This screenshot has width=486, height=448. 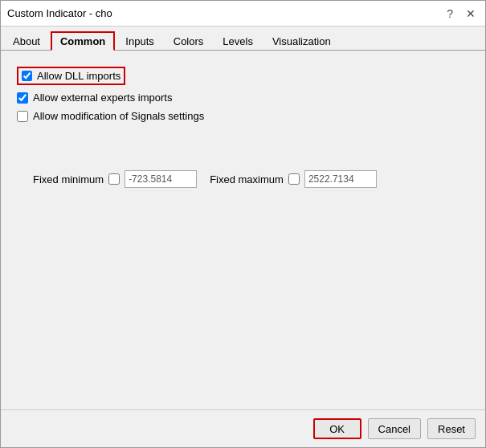 I want to click on fixed-minimum-item: Fixed minimum, so click(x=115, y=179).